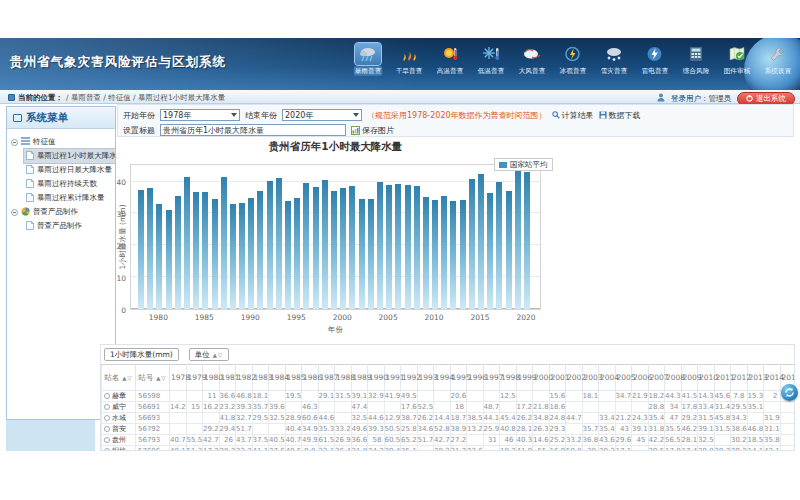 The height and width of the screenshot is (500, 800). Describe the element at coordinates (368, 71) in the screenshot. I see `nav-item-label: 暴雨普查` at that location.